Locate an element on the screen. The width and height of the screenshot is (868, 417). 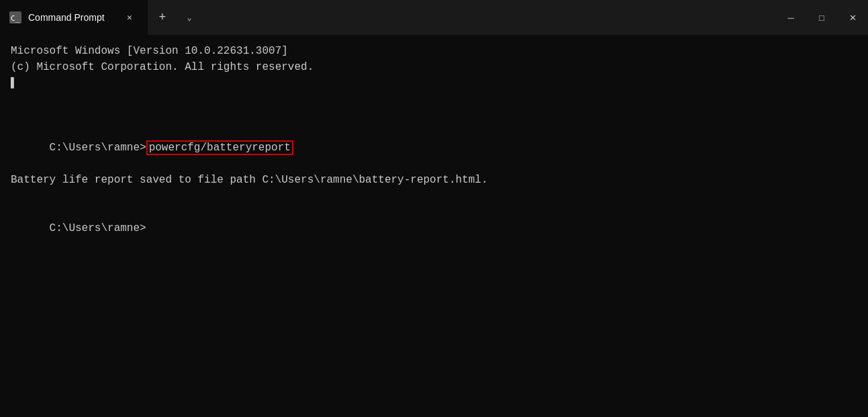
active-tab: C_ Command Prompt ✕ is located at coordinates (74, 17).